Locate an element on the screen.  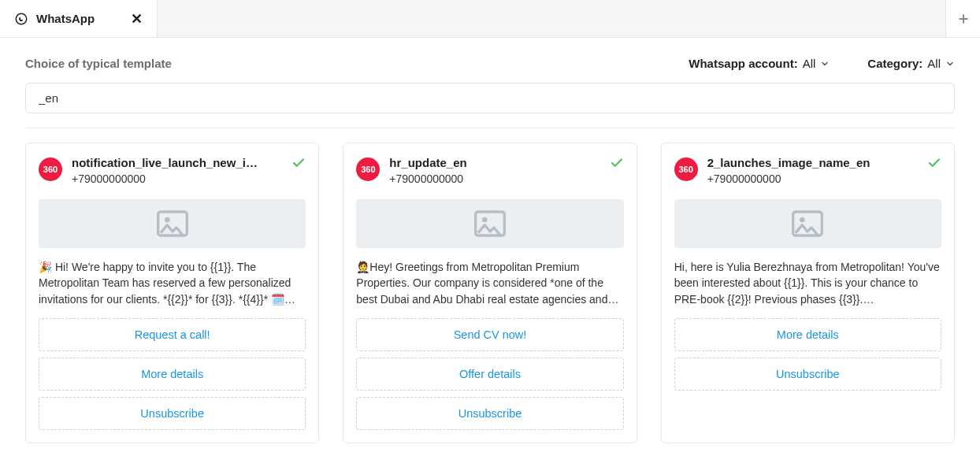
card-buttons: More details Unsubscribe is located at coordinates (808, 354).